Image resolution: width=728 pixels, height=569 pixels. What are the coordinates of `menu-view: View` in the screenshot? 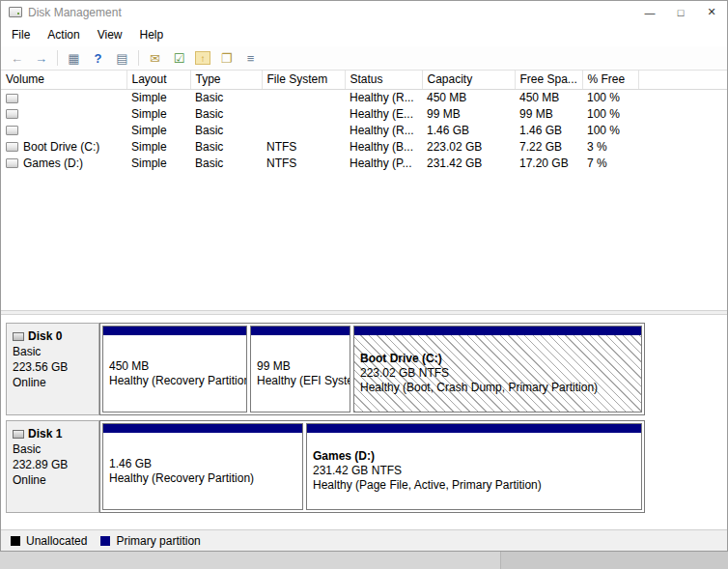 It's located at (110, 35).